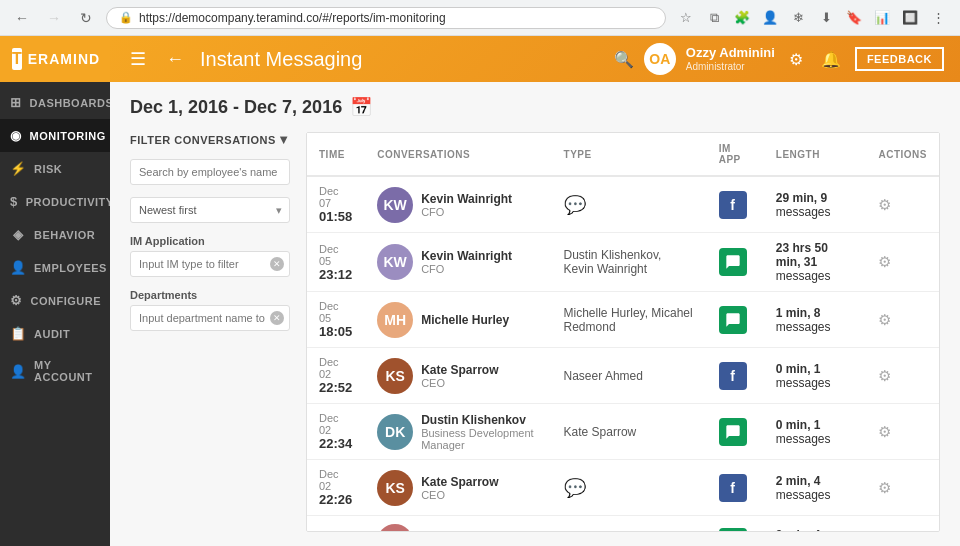 The image size is (960, 546). I want to click on browser-menu-btn: ⋮, so click(938, 18).